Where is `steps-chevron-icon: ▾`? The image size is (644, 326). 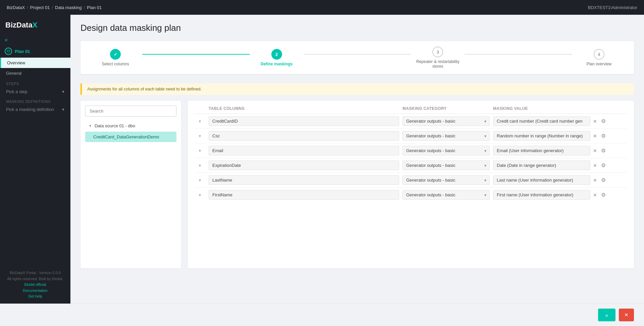
steps-chevron-icon: ▾ is located at coordinates (63, 92).